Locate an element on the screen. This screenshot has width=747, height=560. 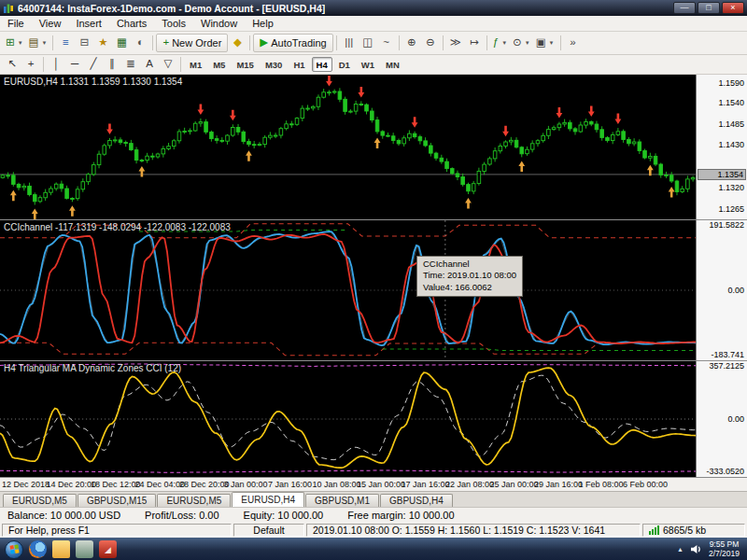
menu-window: Window is located at coordinates (218, 23).